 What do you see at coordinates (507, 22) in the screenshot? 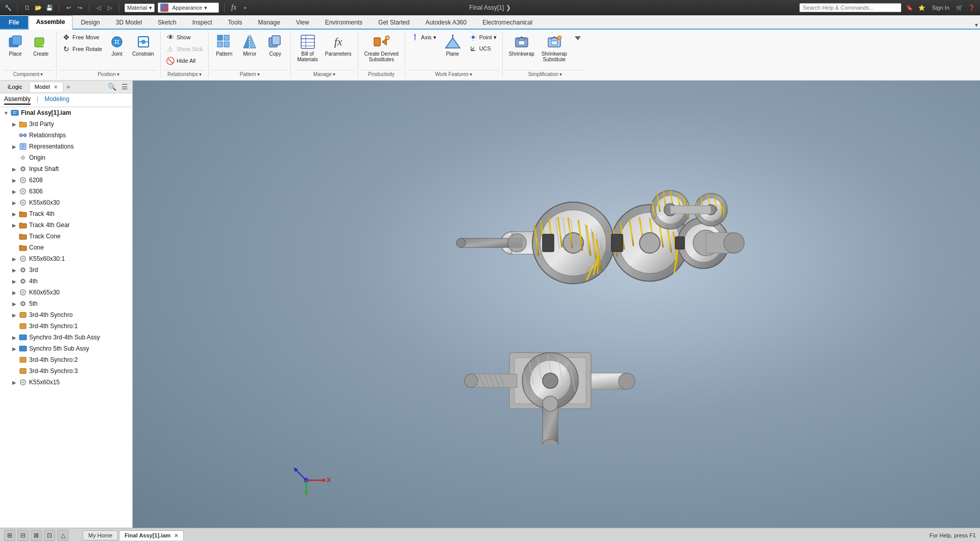
I see `tab-electro: Electromechanical` at bounding box center [507, 22].